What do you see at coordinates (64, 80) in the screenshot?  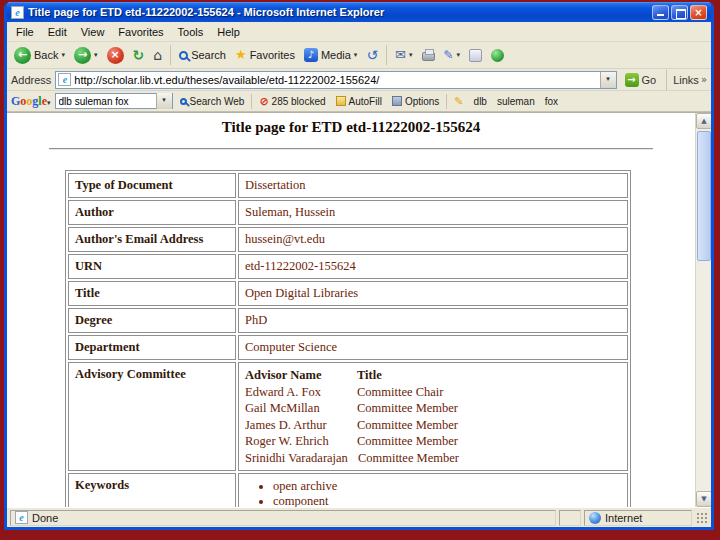 I see `address-page-icon: e` at bounding box center [64, 80].